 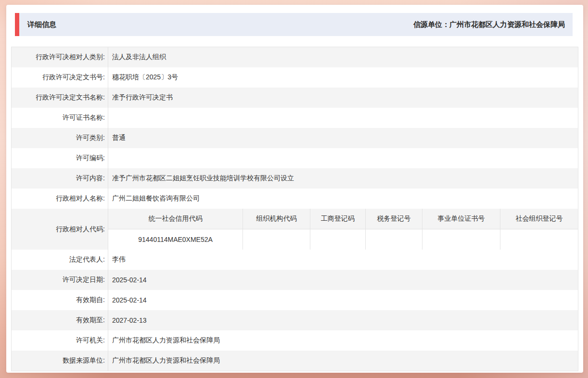 I want to click on code-table-value-row: 91440114MAE0XME52A, so click(x=343, y=239).